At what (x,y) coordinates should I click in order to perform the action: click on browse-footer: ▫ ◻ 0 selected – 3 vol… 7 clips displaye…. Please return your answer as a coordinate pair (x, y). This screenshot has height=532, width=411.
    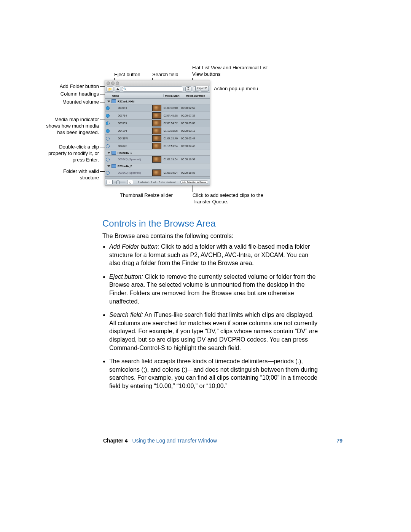
    Looking at the image, I should click on (158, 182).